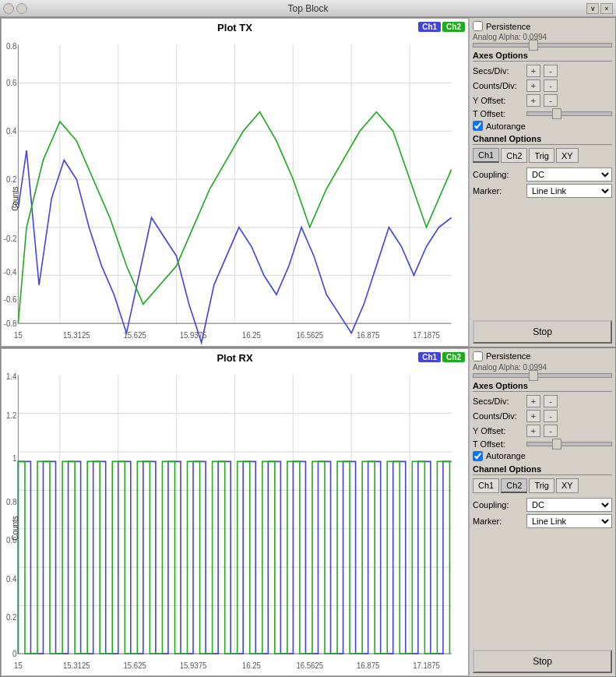  What do you see at coordinates (252, 665) in the screenshot?
I see `svg-text: 16.25` at bounding box center [252, 665].